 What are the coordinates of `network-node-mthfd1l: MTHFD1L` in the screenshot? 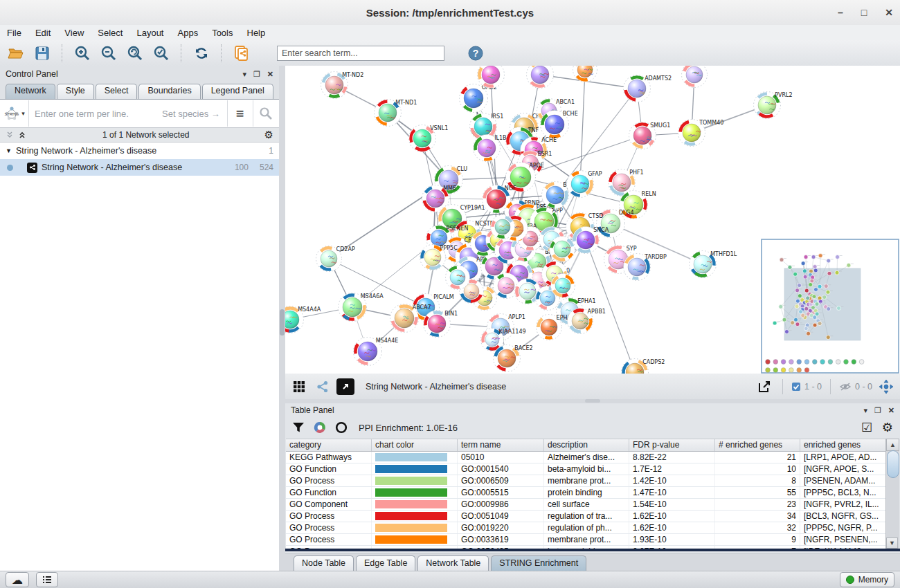 It's located at (713, 264).